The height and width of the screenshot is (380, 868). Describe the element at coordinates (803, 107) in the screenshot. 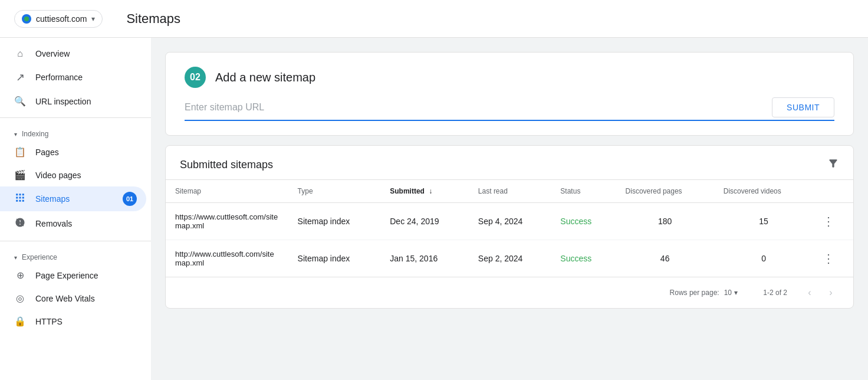

I see `submit-button: SUBMIT` at that location.